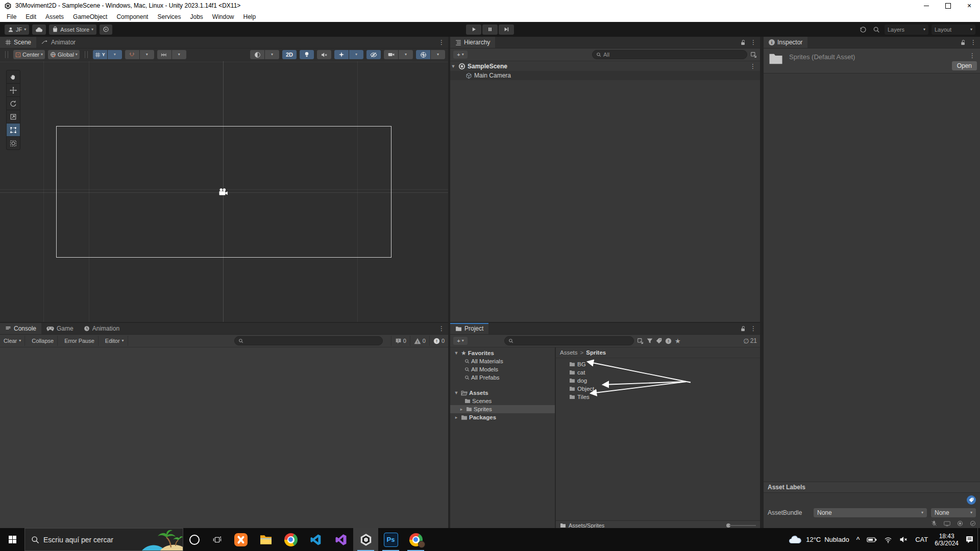  Describe the element at coordinates (391, 55) in the screenshot. I see `camera-settings-button` at that location.